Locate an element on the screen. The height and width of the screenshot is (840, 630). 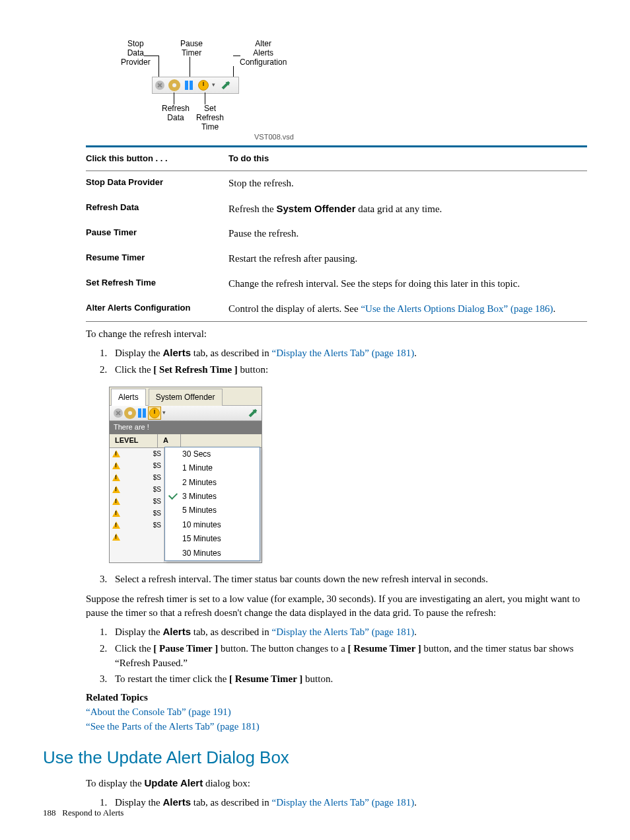
alerts-options-link: “Use the Alerts Options Dialog Box” (pag… is located at coordinates (457, 309).